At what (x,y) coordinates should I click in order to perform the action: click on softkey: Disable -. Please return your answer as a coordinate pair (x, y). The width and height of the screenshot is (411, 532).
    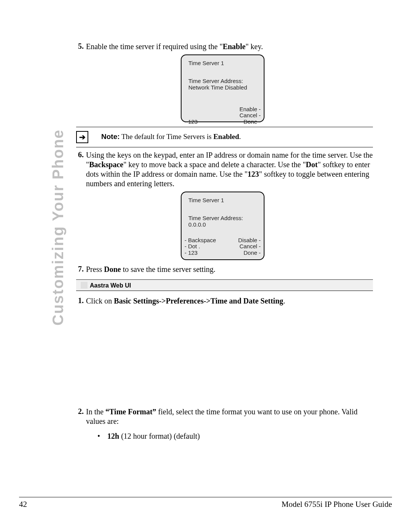
    Looking at the image, I should click on (250, 241).